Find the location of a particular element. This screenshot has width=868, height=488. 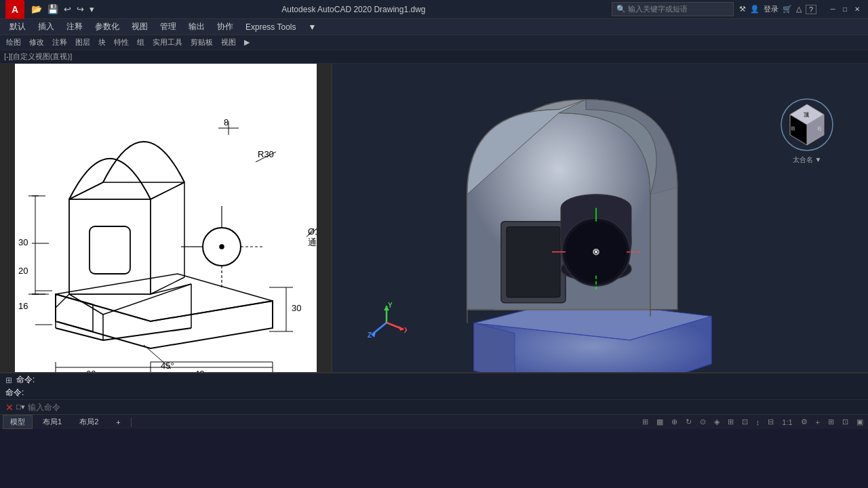

gizmo-icon: ↕ is located at coordinates (758, 422).